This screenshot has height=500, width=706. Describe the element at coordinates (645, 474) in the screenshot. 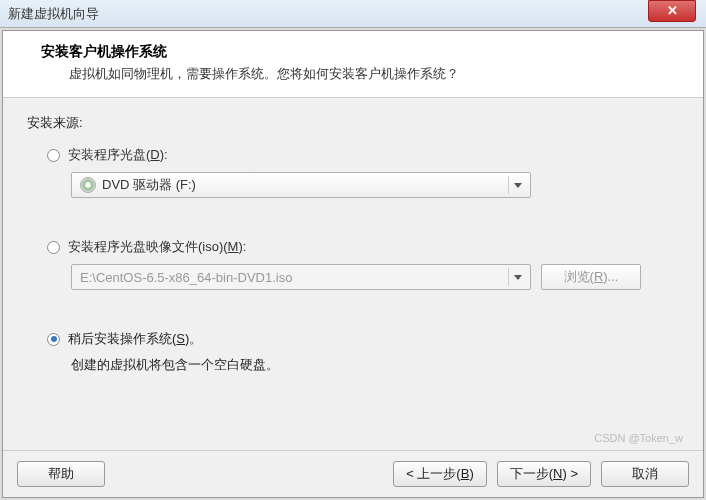

I see `cancel-button: 取消` at that location.